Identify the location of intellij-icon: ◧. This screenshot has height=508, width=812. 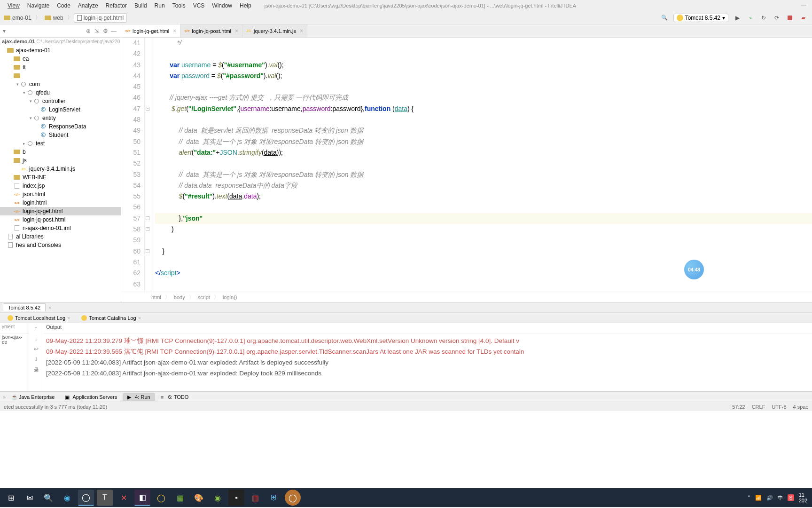
(142, 498).